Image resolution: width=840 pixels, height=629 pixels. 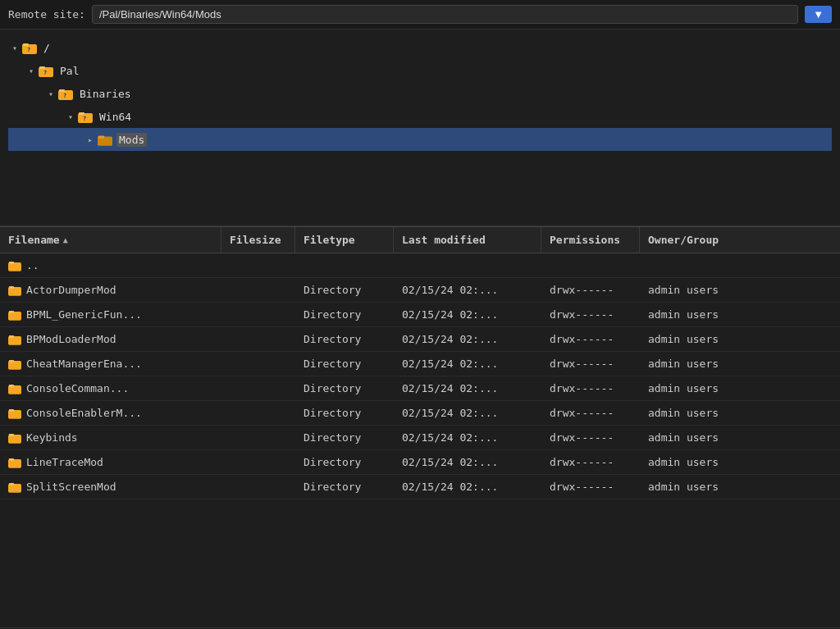 What do you see at coordinates (420, 413) in the screenshot?
I see `table-row: ConsoleEnablerM...Directory02/15/24 02:.…` at bounding box center [420, 413].